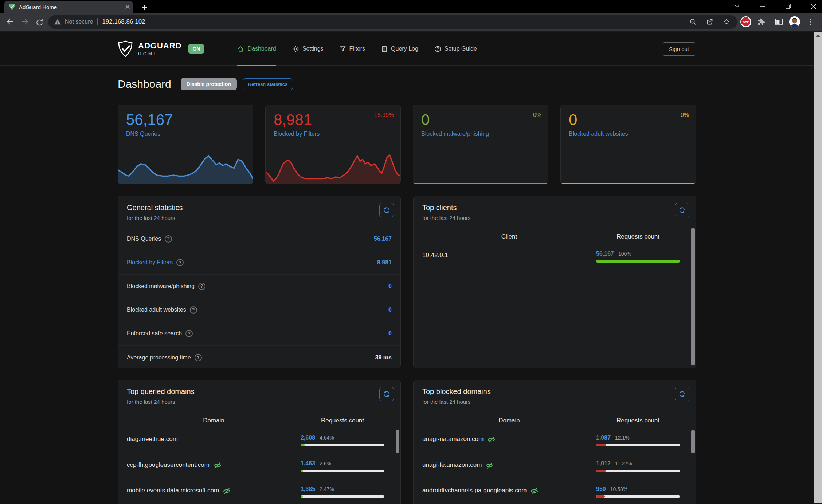  What do you see at coordinates (393, 22) in the screenshot?
I see `address-bar: Not secure 192.168.86.102` at bounding box center [393, 22].